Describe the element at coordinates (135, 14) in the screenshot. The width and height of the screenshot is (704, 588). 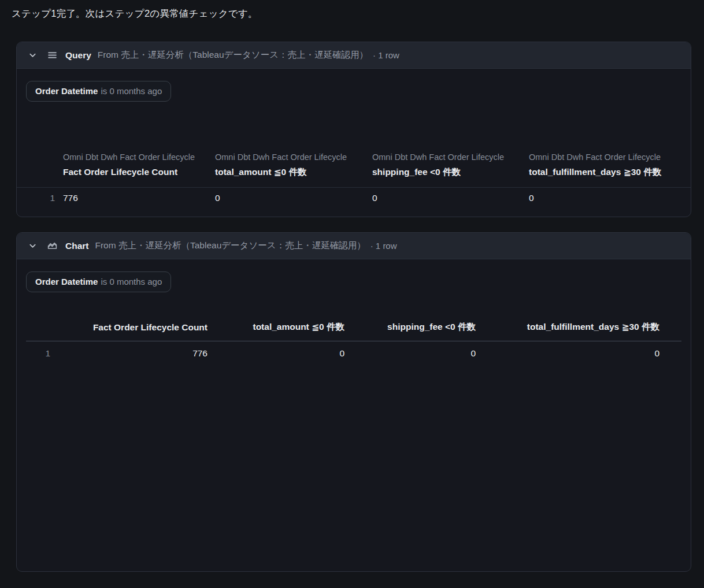
I see `assistant-message: ステップ1完了。次はステップ2の異常値チェックです。` at that location.